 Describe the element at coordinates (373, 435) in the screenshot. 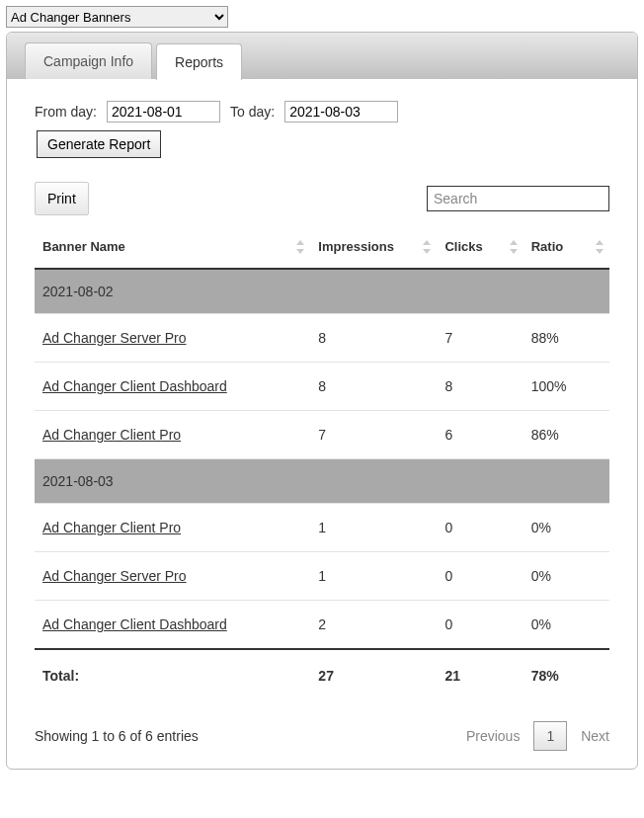

I see `cell-impressions: 7` at that location.